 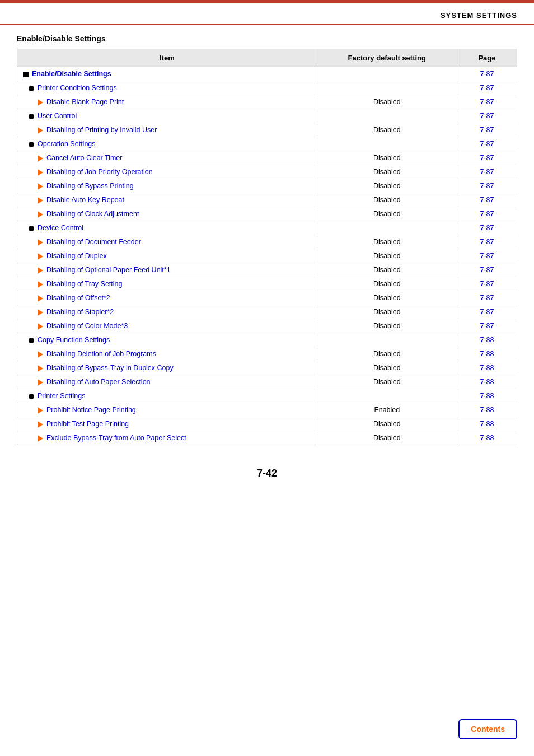 What do you see at coordinates (85, 200) in the screenshot?
I see `row-label: Disable Auto Key Repeat` at bounding box center [85, 200].